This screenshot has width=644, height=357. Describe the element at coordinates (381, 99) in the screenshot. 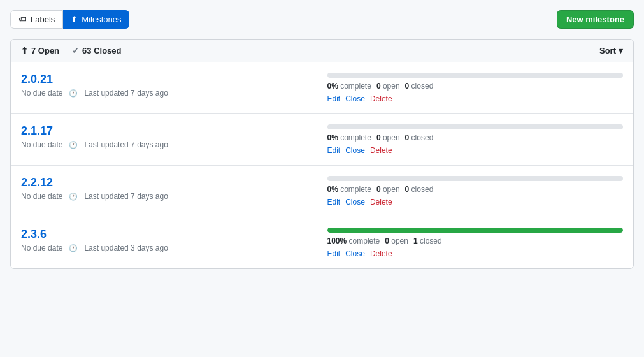

I see `delete-link-0: Delete` at that location.